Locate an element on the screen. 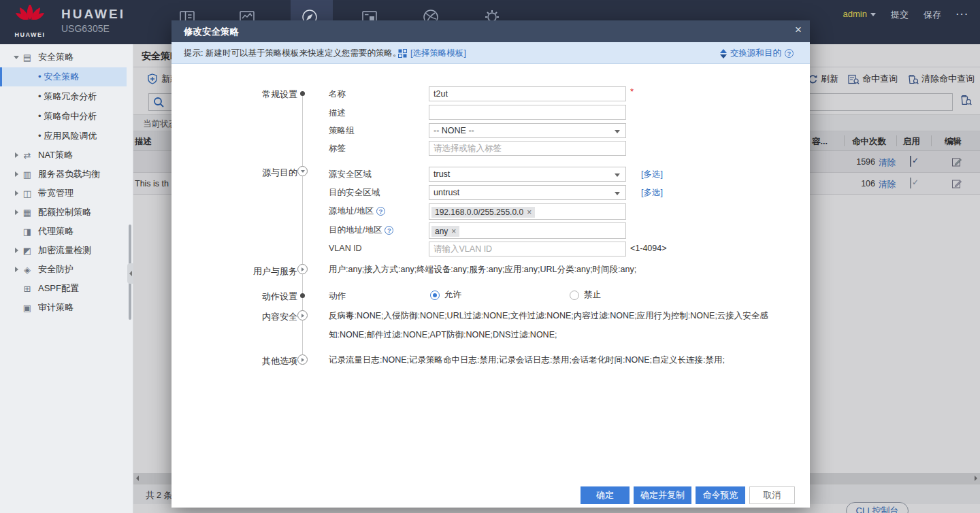  more-menu-icon: ··· is located at coordinates (962, 14).